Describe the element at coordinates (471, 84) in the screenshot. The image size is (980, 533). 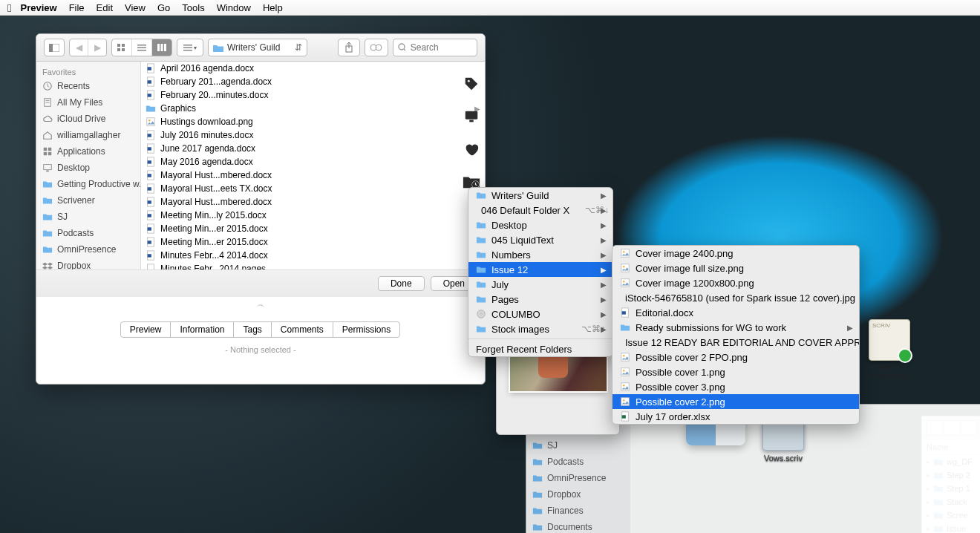
I see `tag-icon` at that location.